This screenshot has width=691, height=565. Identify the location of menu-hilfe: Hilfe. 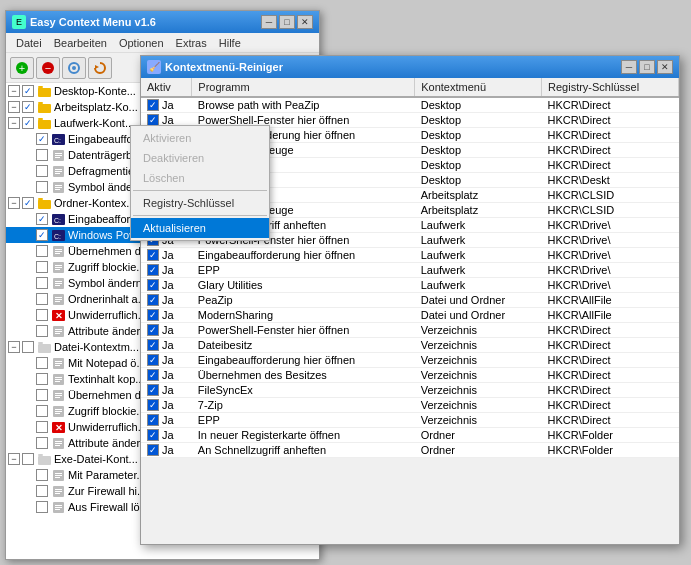
(230, 43).